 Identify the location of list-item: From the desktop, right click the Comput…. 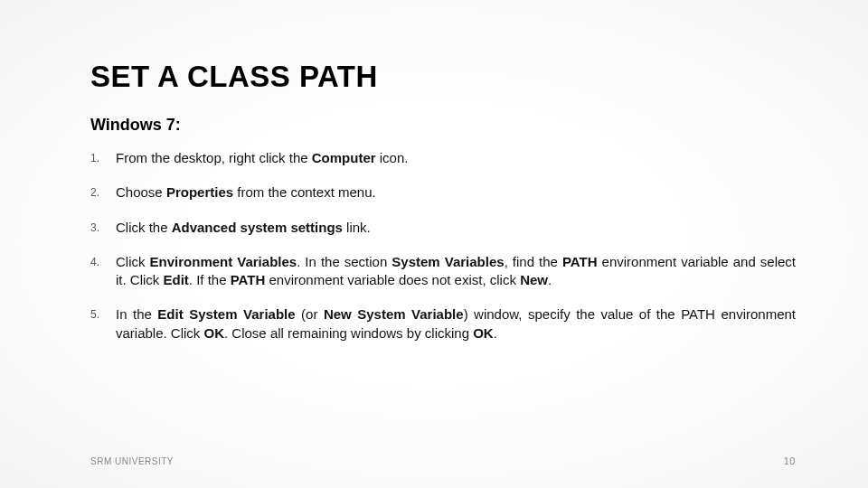
(443, 158).